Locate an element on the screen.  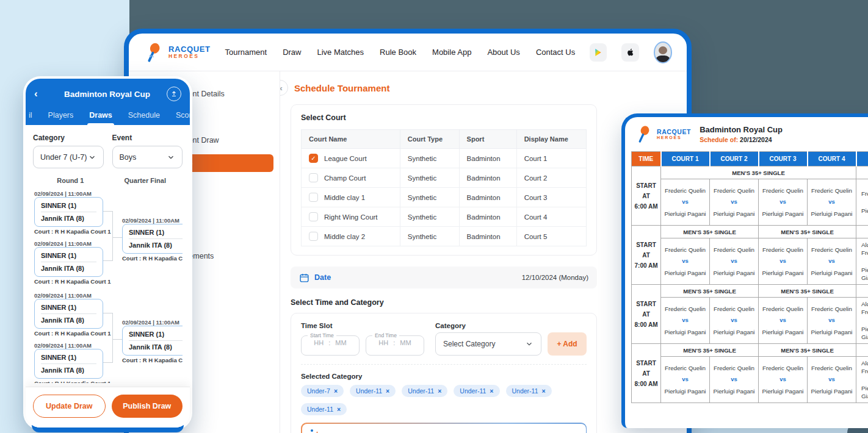
end-time-input: End Time HH : MM is located at coordinates (395, 344).